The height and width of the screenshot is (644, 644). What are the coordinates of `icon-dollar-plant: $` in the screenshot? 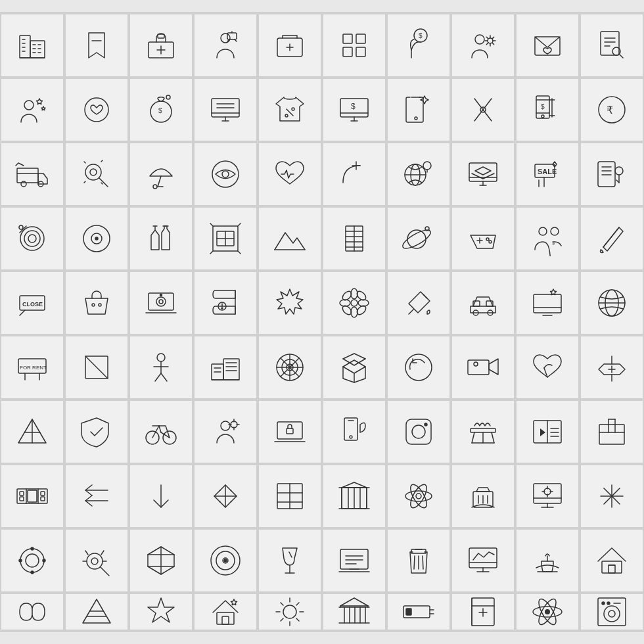 It's located at (419, 45).